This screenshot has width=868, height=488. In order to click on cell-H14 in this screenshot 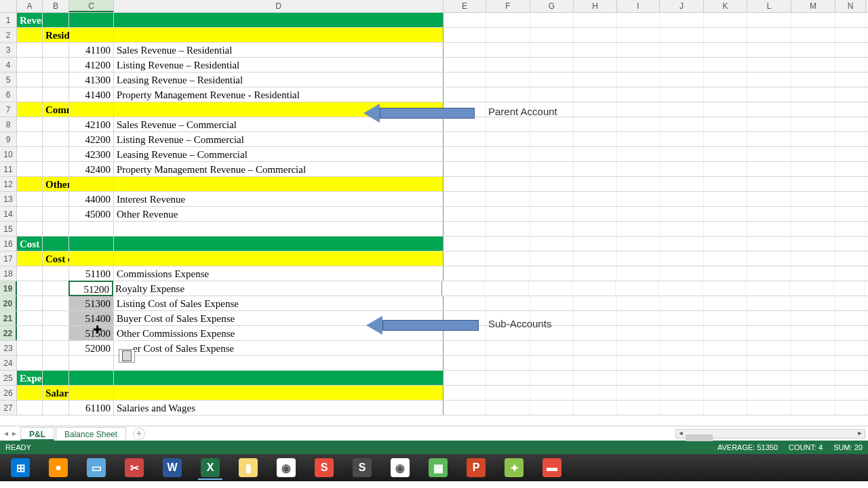, I will do `click(595, 214)`.